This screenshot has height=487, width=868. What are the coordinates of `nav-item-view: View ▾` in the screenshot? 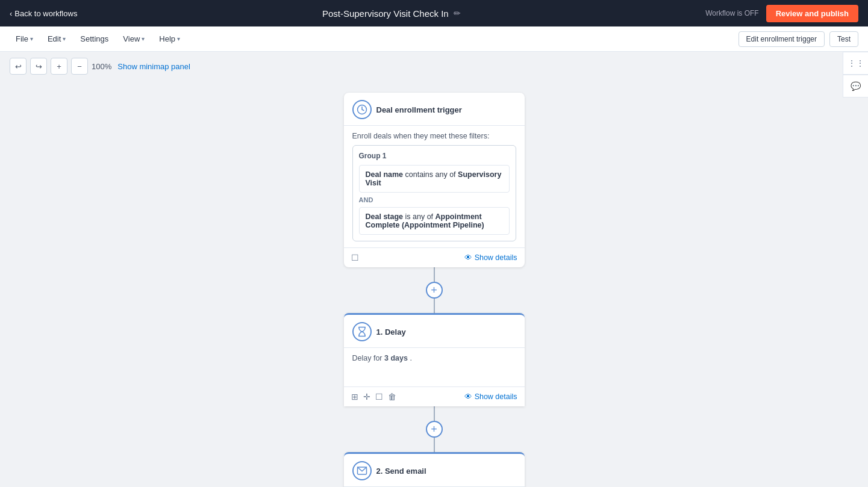 It's located at (134, 39).